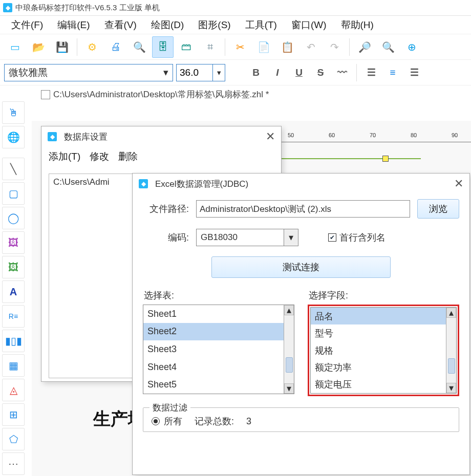  What do you see at coordinates (256, 73) in the screenshot?
I see `bold-button: B` at bounding box center [256, 73].